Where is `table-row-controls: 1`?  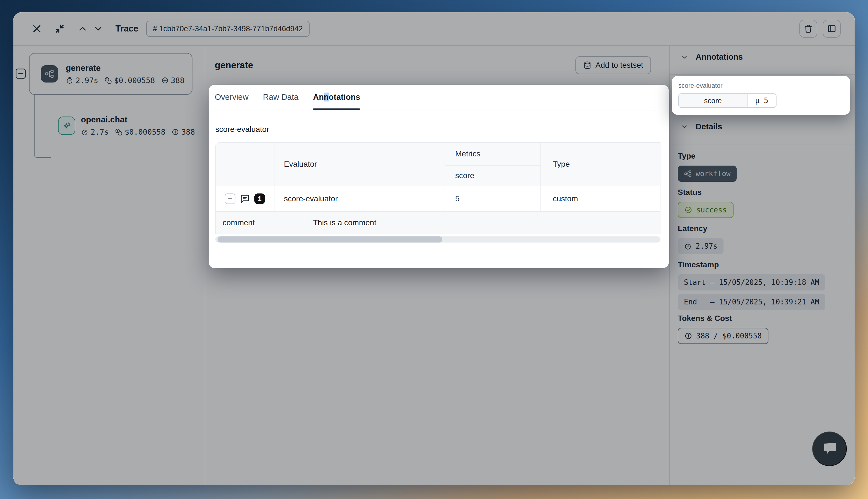 table-row-controls: 1 is located at coordinates (245, 199).